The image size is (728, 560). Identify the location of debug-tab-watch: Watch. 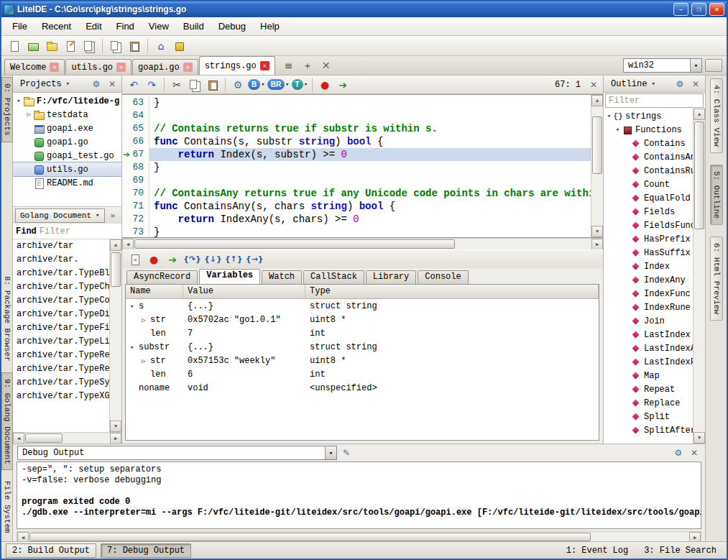
(282, 277).